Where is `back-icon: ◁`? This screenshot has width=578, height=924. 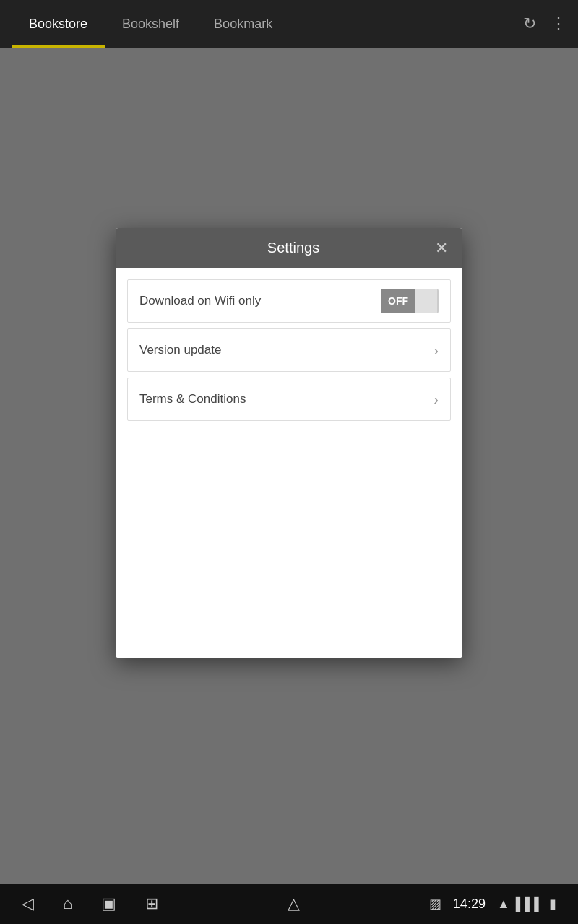 back-icon: ◁ is located at coordinates (27, 904).